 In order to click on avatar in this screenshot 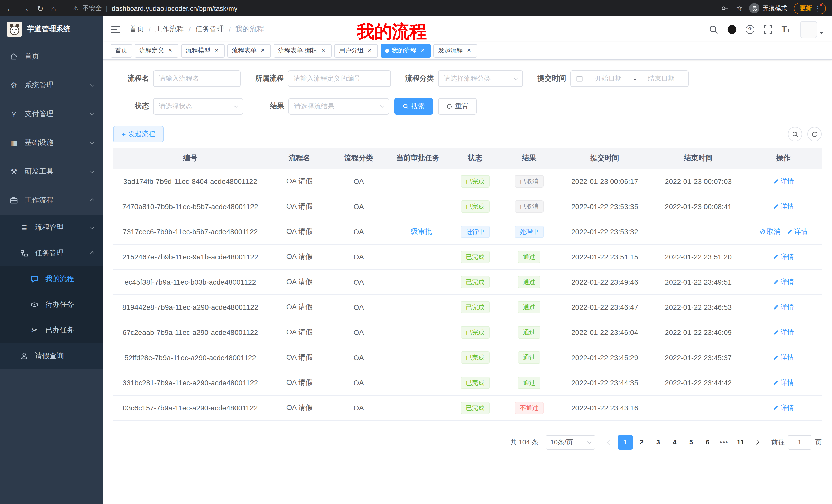, I will do `click(809, 29)`.